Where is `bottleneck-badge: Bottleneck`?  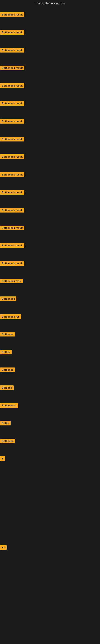 bottleneck-badge: Bottleneck is located at coordinates (8, 299).